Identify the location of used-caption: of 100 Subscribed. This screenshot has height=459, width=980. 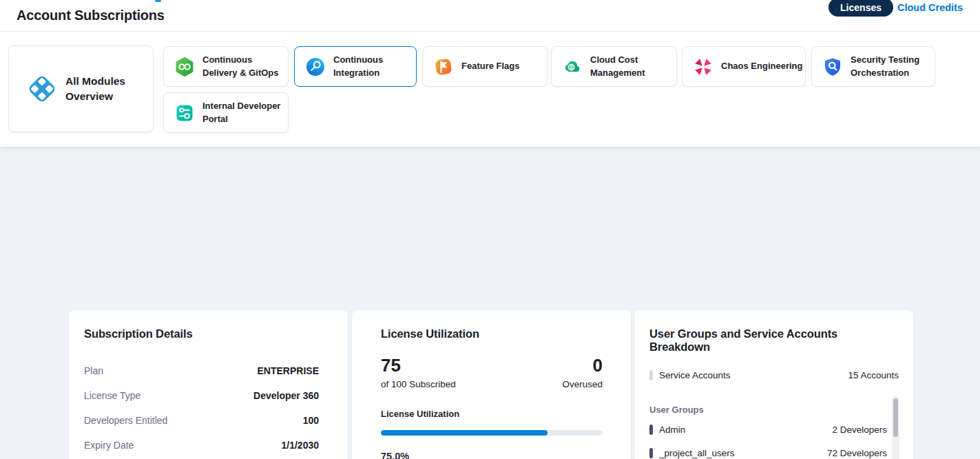
(419, 385).